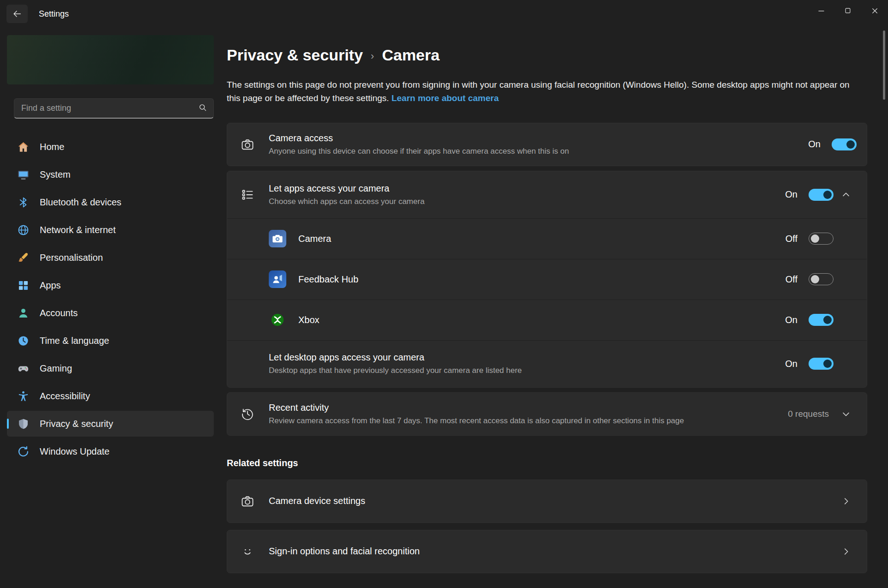 This screenshot has height=588, width=888. What do you see at coordinates (542, 280) in the screenshot?
I see `app-name: Feedback Hub` at bounding box center [542, 280].